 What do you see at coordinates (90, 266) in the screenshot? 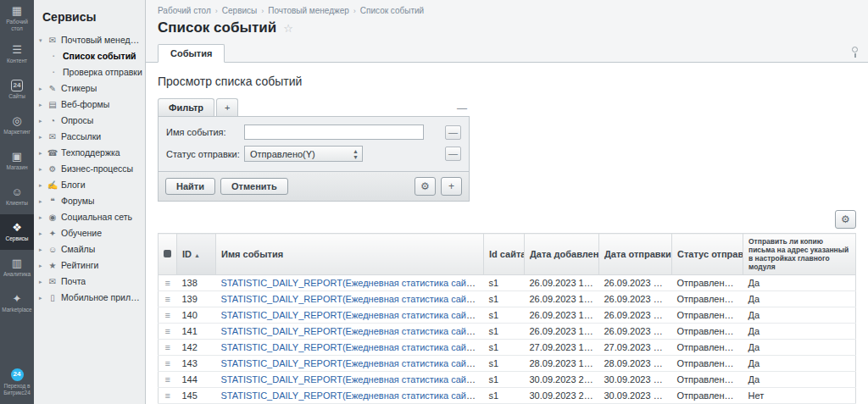
I see `sidebar-item: ▸★Рейтинги` at bounding box center [90, 266].